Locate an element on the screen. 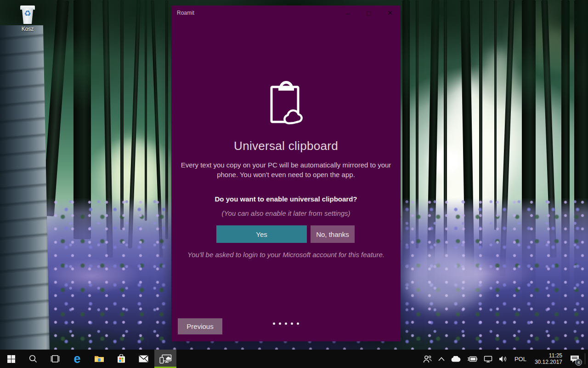 The width and height of the screenshot is (588, 368). edge-icon: e is located at coordinates (77, 359).